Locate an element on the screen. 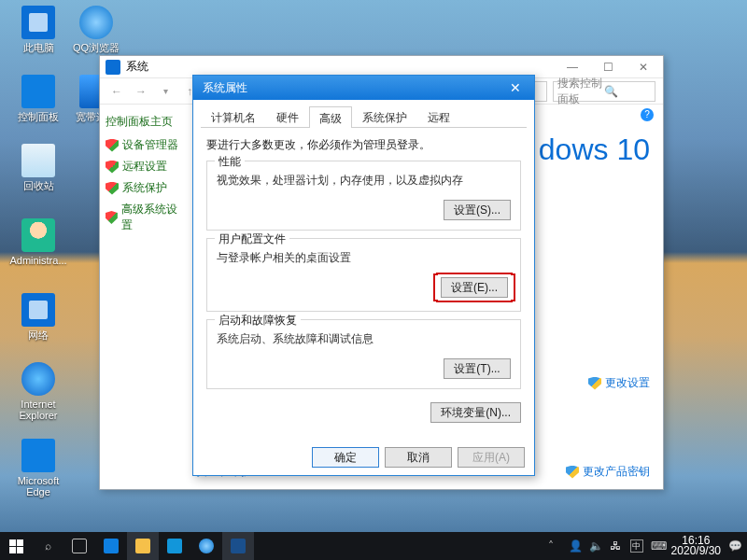 The image size is (747, 560). history-dropdown: ▾ is located at coordinates (165, 91).